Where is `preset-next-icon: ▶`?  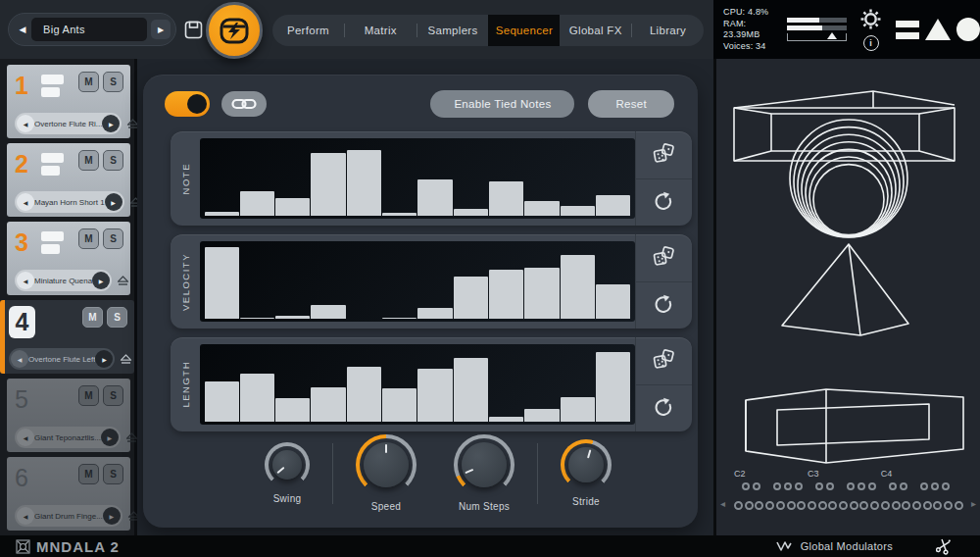
preset-next-icon: ▶ is located at coordinates (161, 29).